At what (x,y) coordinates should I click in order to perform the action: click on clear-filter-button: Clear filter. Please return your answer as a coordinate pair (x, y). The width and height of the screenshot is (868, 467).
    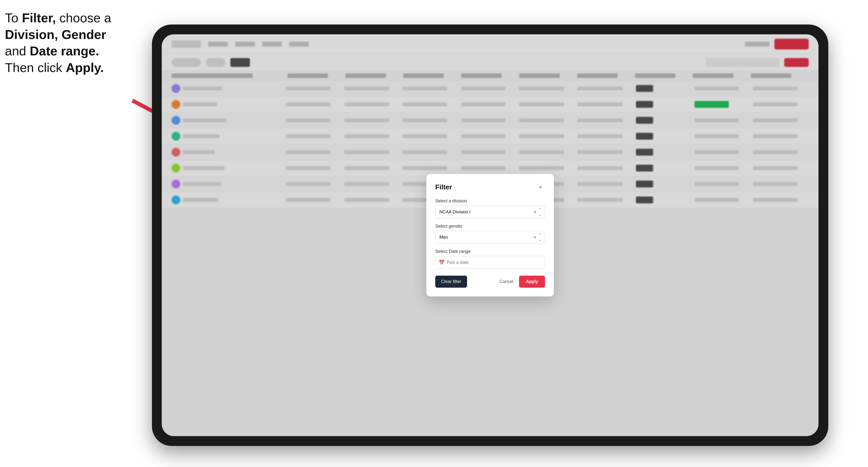
    Looking at the image, I should click on (451, 282).